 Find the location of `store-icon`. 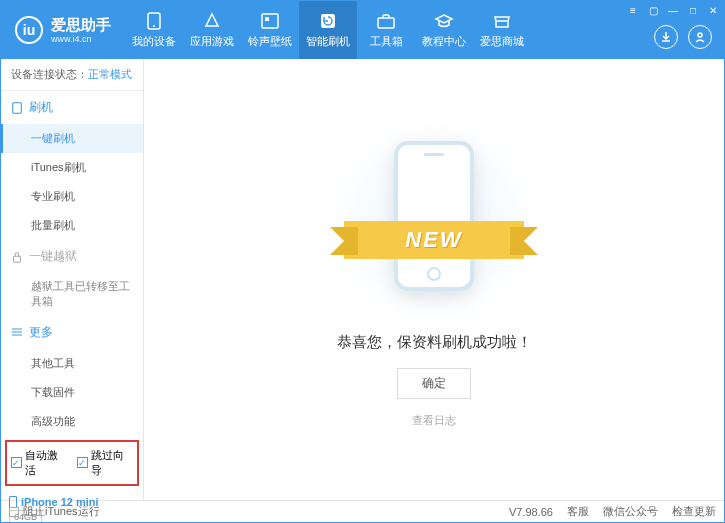

store-icon is located at coordinates (502, 21).